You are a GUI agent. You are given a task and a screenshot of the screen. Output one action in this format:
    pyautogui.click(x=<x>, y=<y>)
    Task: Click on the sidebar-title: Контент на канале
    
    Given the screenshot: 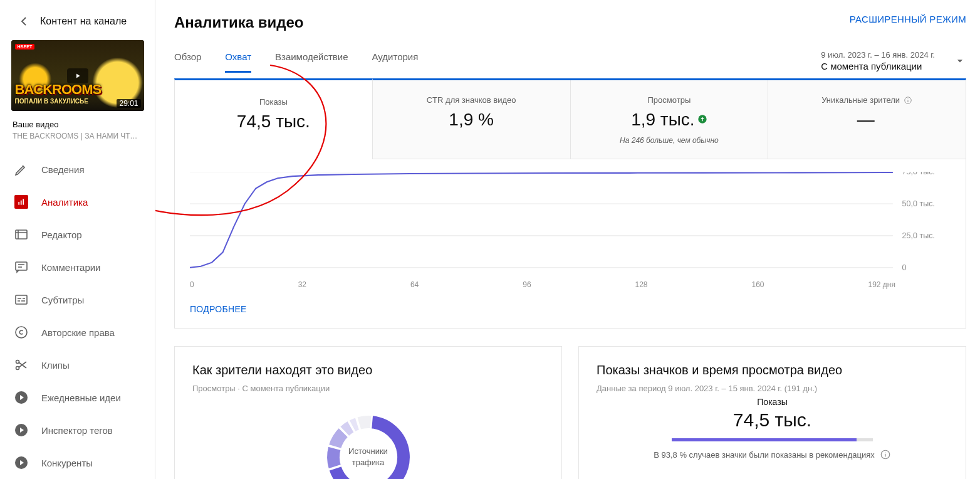 What is the action you would take?
    pyautogui.click(x=83, y=21)
    